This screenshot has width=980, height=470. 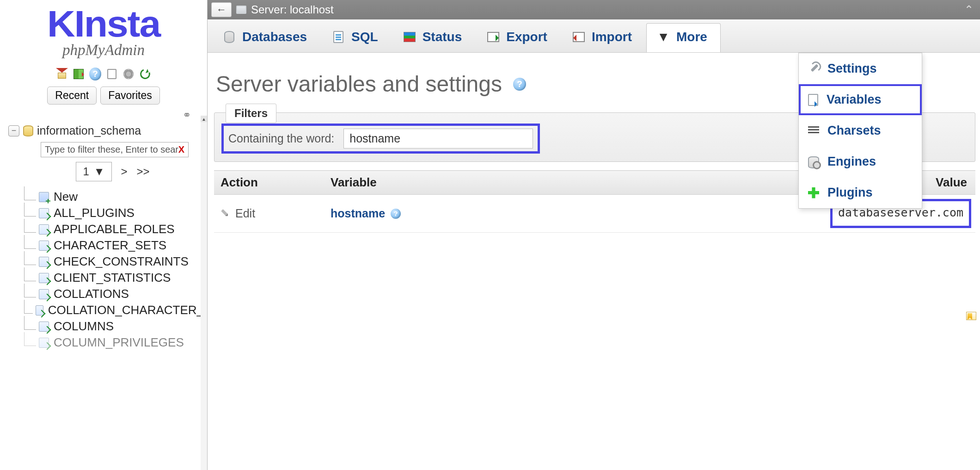 I want to click on dropdown-label: Charsets, so click(x=854, y=130).